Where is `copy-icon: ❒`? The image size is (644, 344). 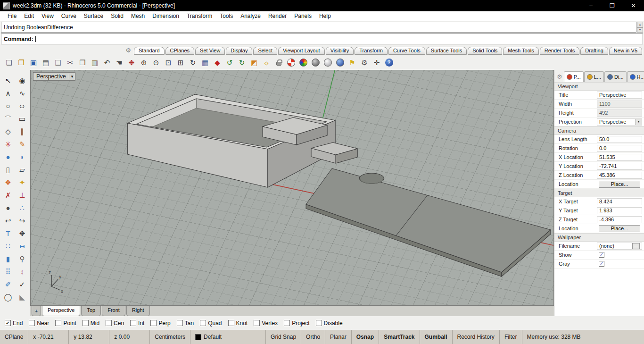 copy-icon: ❒ is located at coordinates (83, 62).